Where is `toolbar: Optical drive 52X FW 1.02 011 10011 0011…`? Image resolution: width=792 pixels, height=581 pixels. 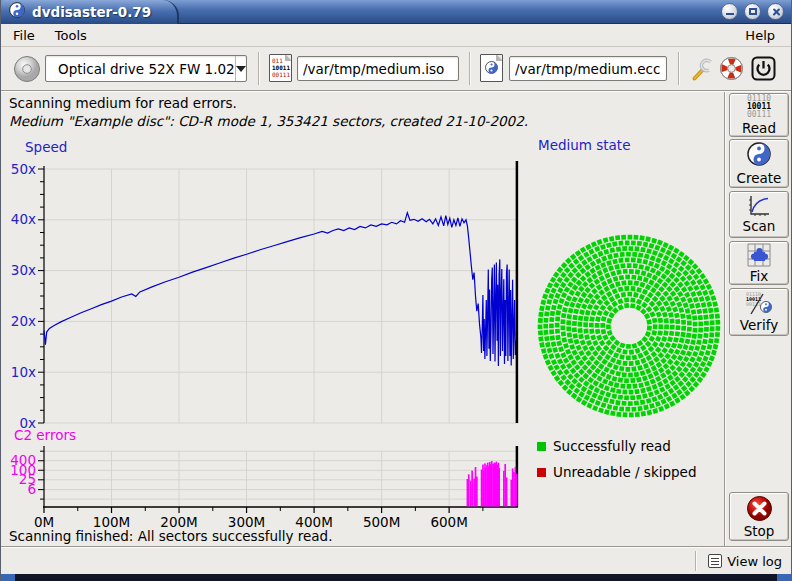
toolbar: Optical drive 52X FW 1.02 011 10011 0011… is located at coordinates (396, 68).